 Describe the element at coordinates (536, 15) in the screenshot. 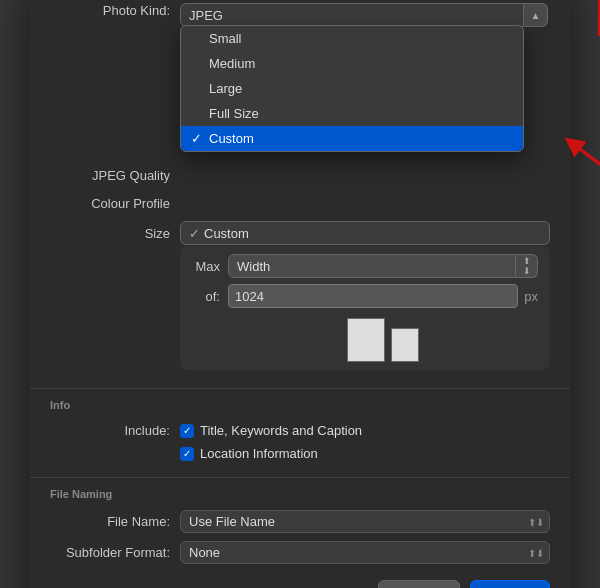

I see `photo-kind-dropdown-btn: ▲` at that location.